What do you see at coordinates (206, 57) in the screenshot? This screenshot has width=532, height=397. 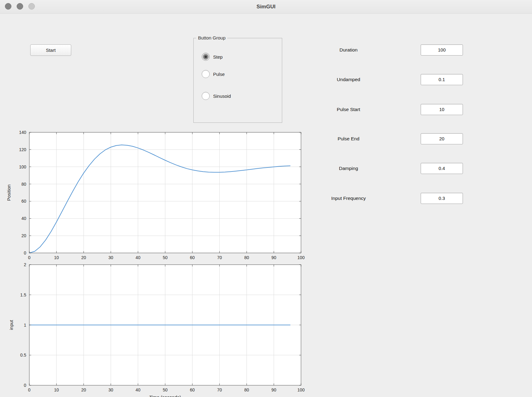 I see `radio-step-icon` at bounding box center [206, 57].